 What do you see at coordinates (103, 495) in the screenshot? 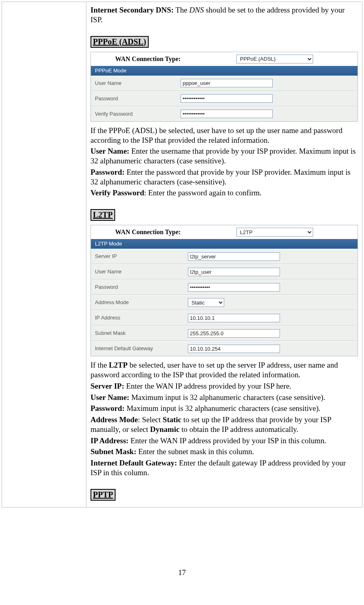
I see `pptp-section-heading: PPTP` at bounding box center [103, 495].